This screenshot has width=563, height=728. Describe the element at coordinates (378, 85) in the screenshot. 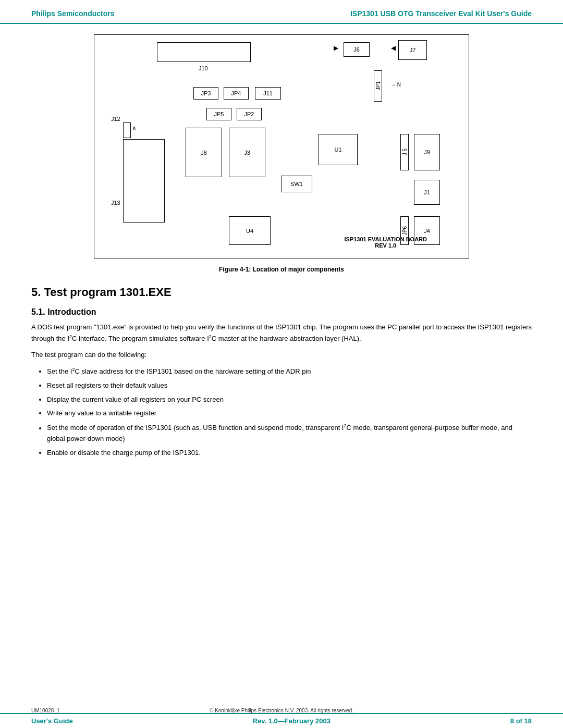

I see `label-jp1: JP1` at that location.